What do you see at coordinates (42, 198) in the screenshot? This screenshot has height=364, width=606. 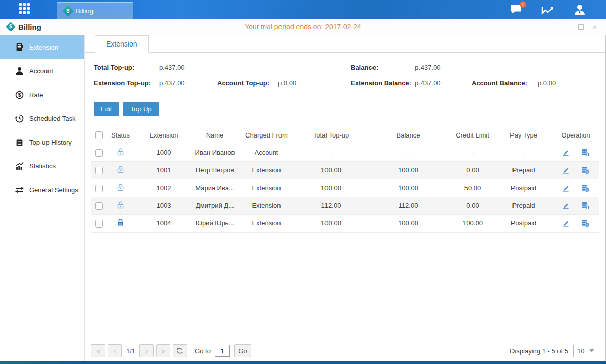 I see `sidebar: Extension Account $ Rate Scheduled Task …` at bounding box center [42, 198].